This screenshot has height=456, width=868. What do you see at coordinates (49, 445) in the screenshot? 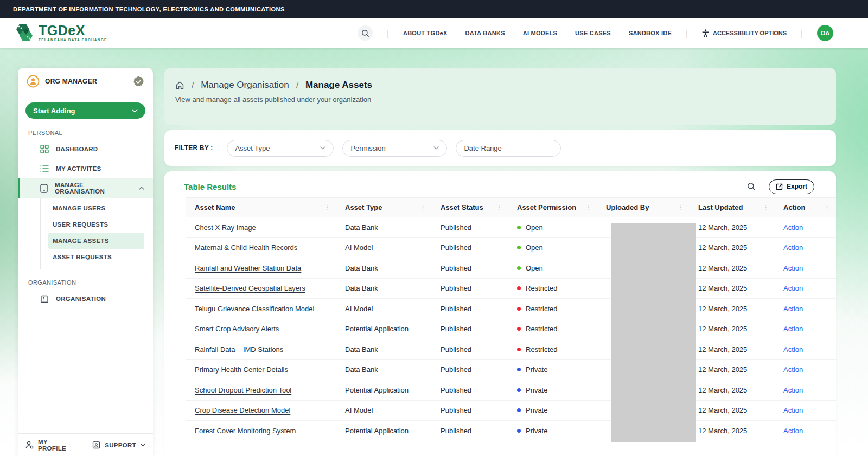
I see `my-profile-link: MY PROFILE` at bounding box center [49, 445].